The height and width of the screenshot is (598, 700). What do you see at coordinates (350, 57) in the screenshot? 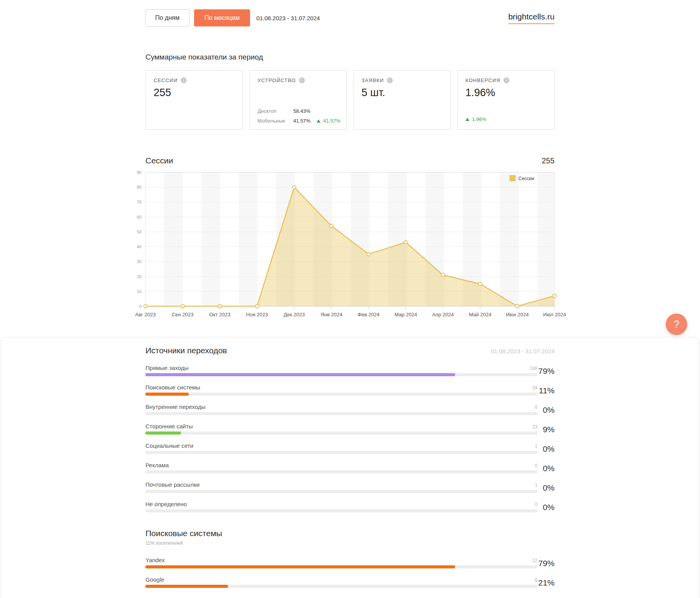
I see `summary-section-title: Суммарные показатели за период` at bounding box center [350, 57].